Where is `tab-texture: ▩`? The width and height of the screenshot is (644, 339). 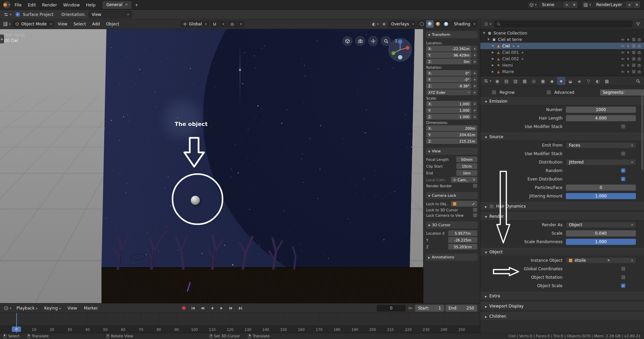 tab-texture: ▩ is located at coordinates (607, 81).